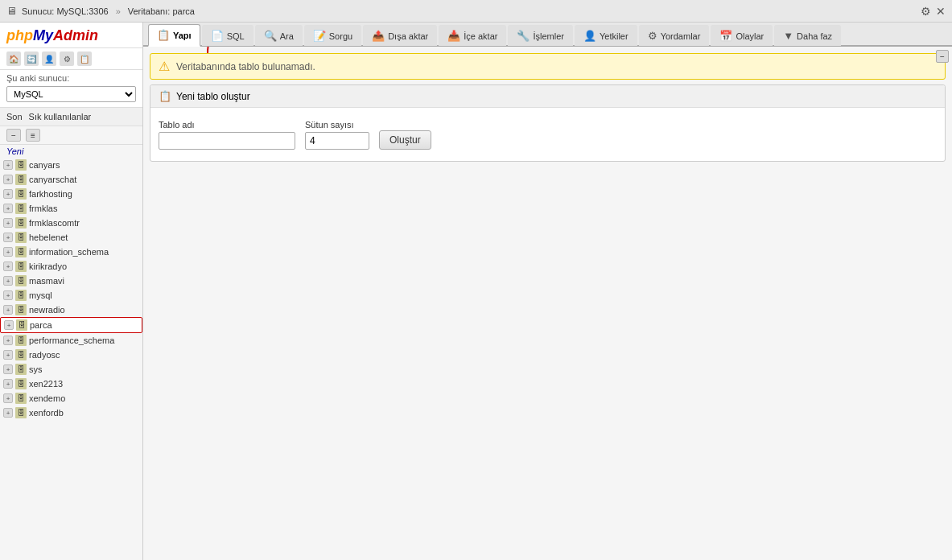  I want to click on tab-islemler: 🔧İşlemler, so click(541, 35).